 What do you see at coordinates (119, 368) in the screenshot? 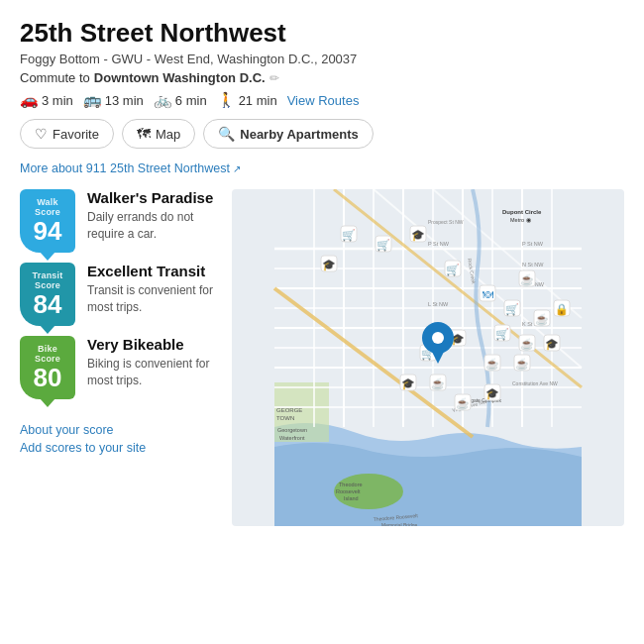
I see `bike-score-card: BikeScore 80 Very Bikeable Biking is con…` at bounding box center [119, 368].